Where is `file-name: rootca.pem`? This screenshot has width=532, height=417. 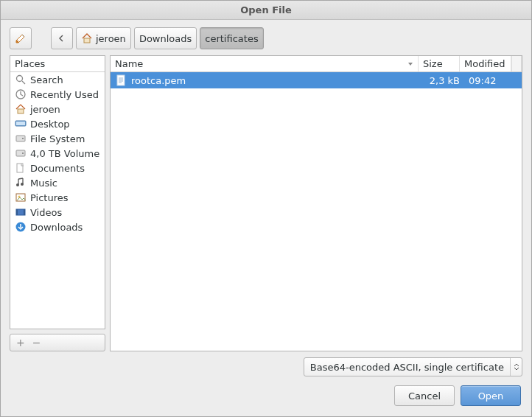
file-name: rootca.pem is located at coordinates (158, 81).